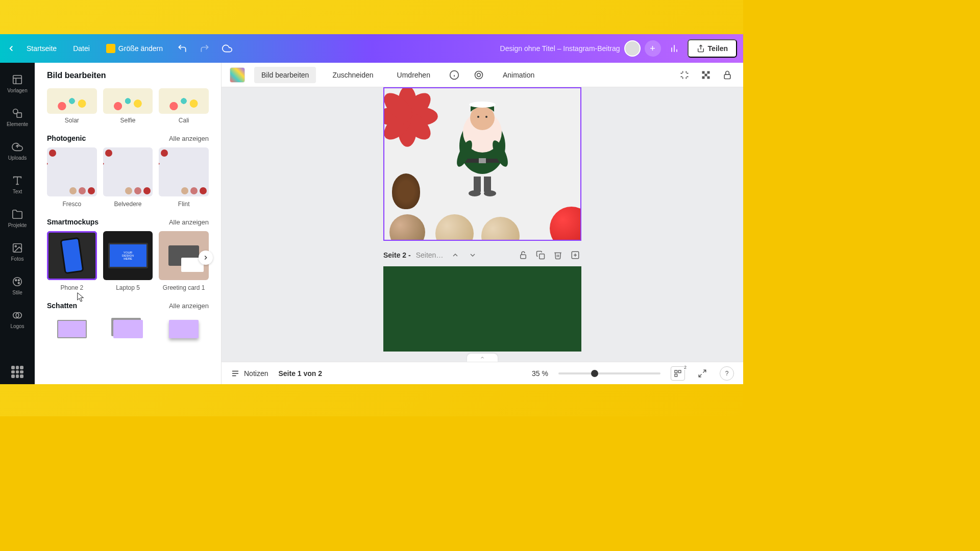 This screenshot has width=980, height=551. What do you see at coordinates (72, 261) in the screenshot?
I see `mockup-phone2: Phone 2` at bounding box center [72, 261].